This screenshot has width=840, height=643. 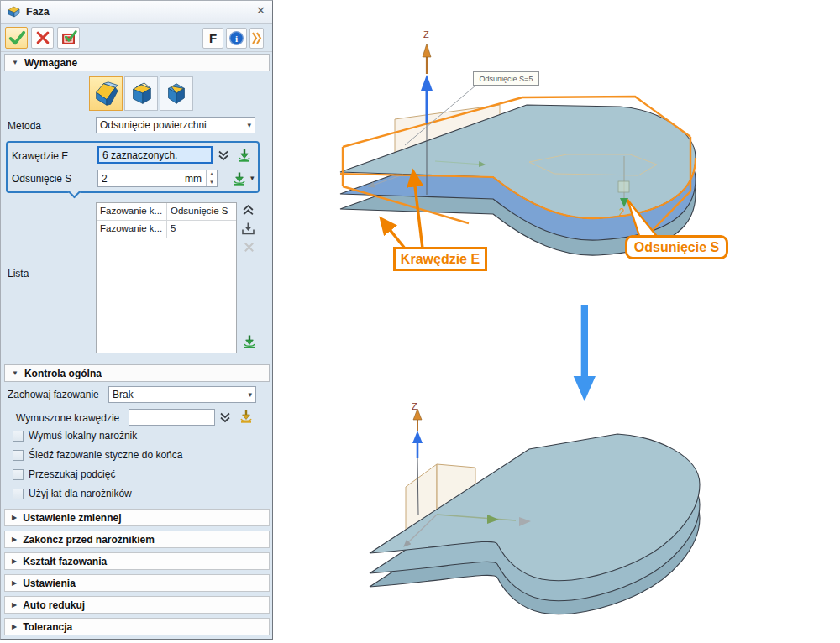 What do you see at coordinates (69, 38) in the screenshot?
I see `apply-check-icon` at bounding box center [69, 38].